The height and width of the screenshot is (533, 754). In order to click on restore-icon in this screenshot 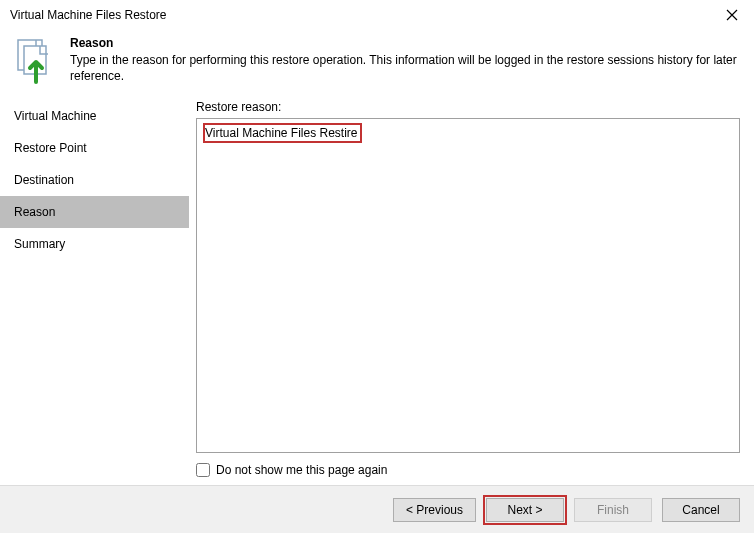, I will do `click(34, 60)`.